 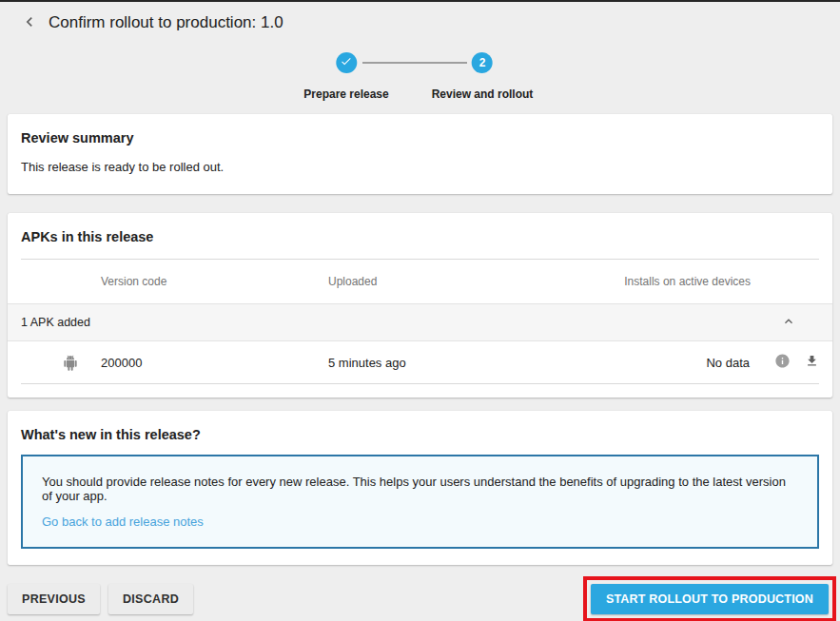 What do you see at coordinates (687, 281) in the screenshot?
I see `installs-header: Installs on active devices` at bounding box center [687, 281].